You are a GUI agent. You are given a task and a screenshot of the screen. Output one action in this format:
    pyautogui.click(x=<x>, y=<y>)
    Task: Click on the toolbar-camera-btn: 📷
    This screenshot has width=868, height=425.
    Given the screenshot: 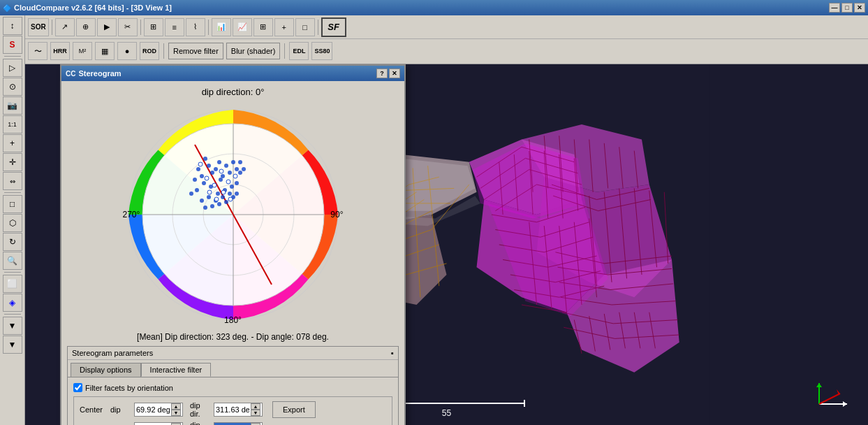 What is the action you would take?
    pyautogui.click(x=13, y=106)
    